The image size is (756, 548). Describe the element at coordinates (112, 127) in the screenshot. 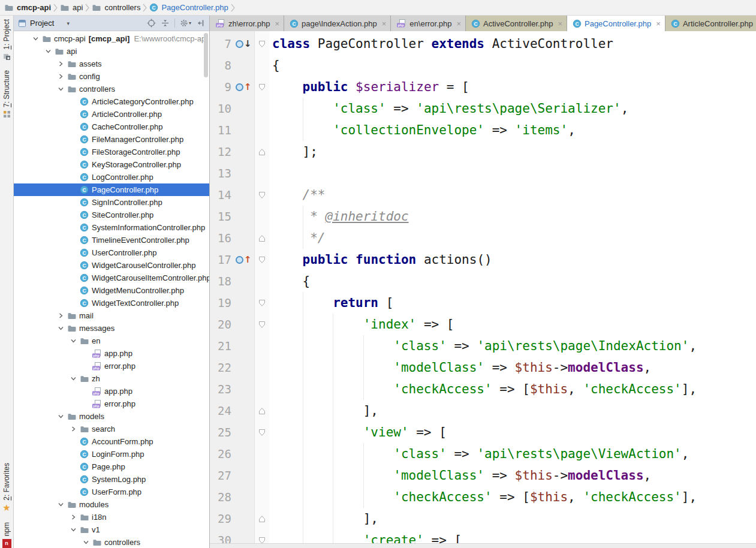

I see `tree-item-cachecontroller-php: CCacheController.php` at that location.